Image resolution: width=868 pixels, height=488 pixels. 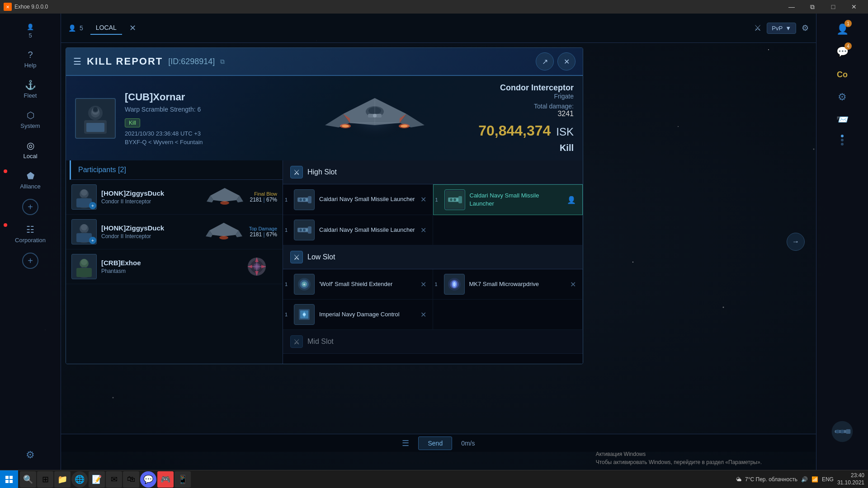 I want to click on small-ship-svg, so click(x=225, y=197).